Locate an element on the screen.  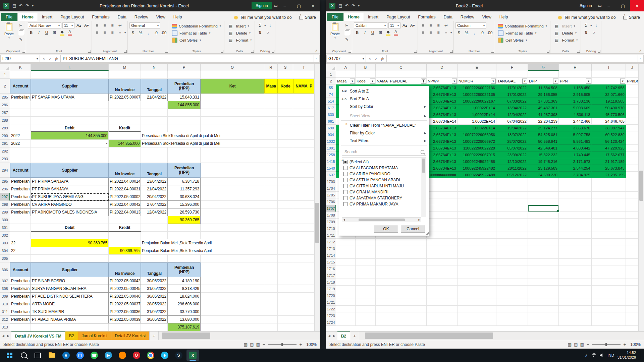
cell-N308: 31/05/2022 is located at coordinates (154, 289).